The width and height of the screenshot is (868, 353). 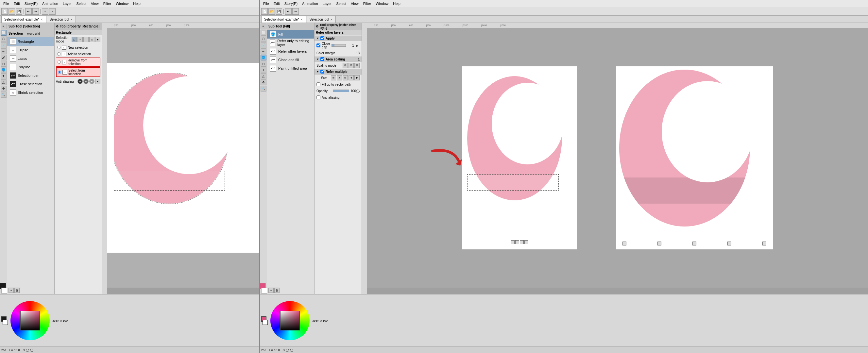 What do you see at coordinates (318, 38) in the screenshot?
I see `apply-expand: ▼` at bounding box center [318, 38].